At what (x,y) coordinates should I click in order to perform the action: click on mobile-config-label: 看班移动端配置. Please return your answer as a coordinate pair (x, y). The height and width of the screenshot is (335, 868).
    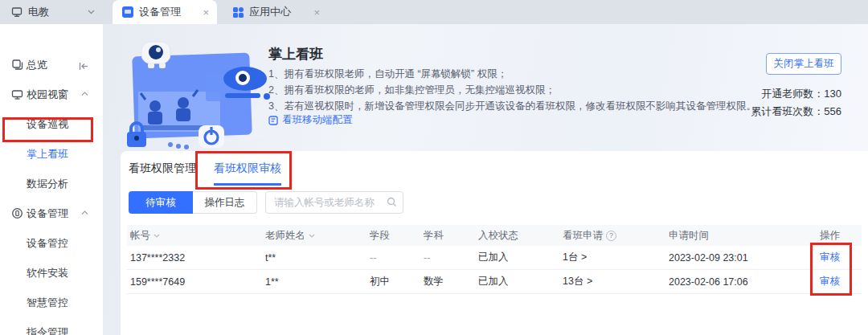
    Looking at the image, I should click on (317, 121).